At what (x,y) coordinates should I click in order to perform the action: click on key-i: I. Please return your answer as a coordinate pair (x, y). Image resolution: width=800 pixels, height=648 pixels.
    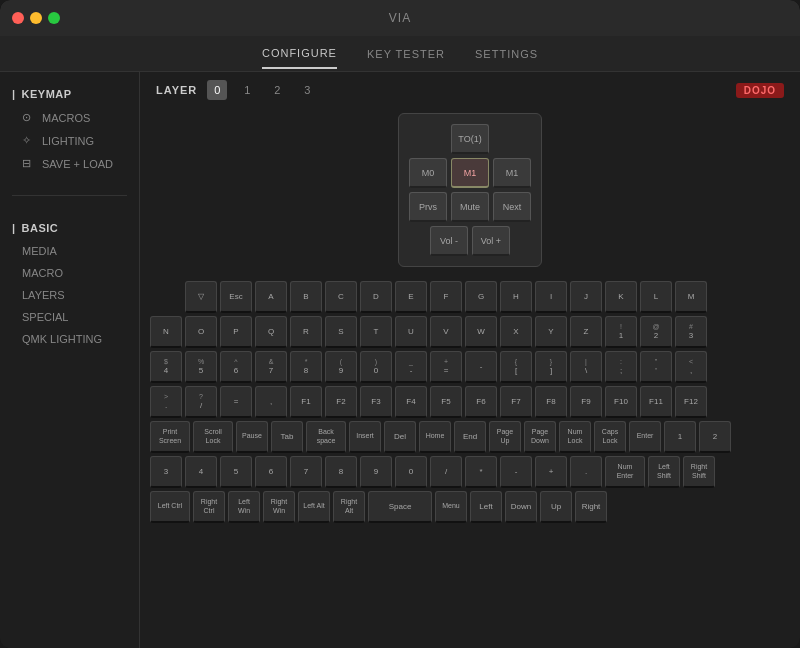
    Looking at the image, I should click on (551, 297).